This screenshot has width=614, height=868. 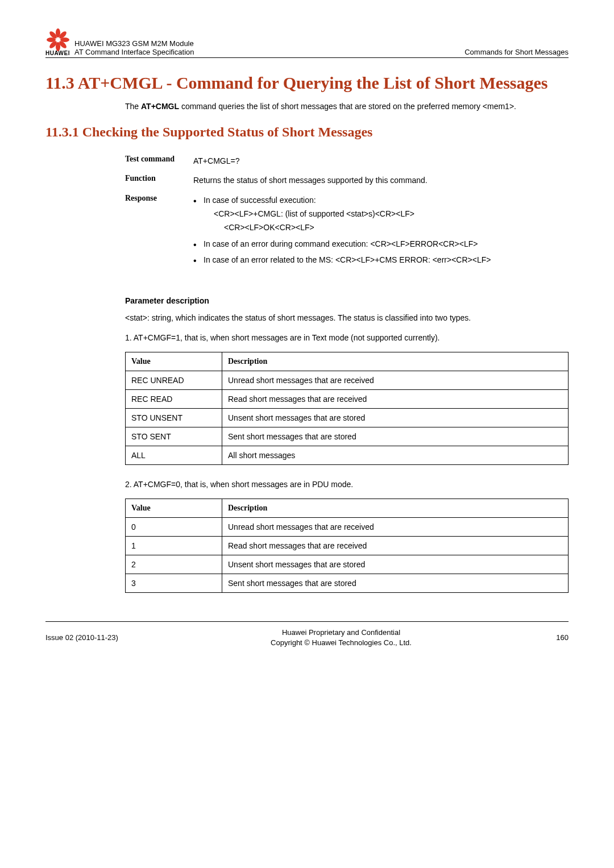 I want to click on cell-value: STO UNSENT, so click(x=174, y=417).